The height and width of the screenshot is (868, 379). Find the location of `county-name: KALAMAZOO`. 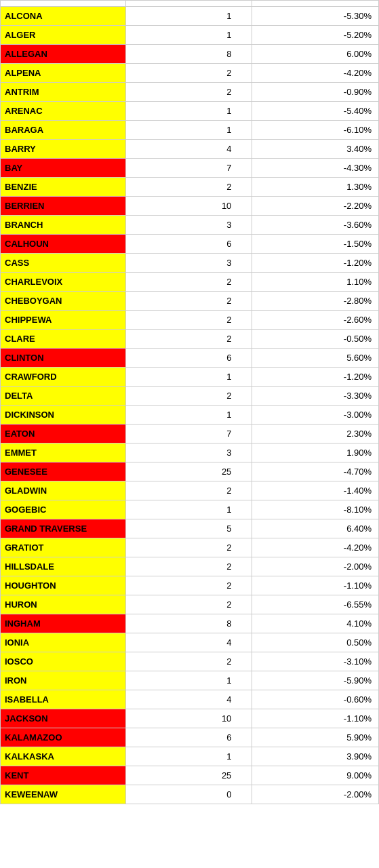

county-name: KALAMAZOO is located at coordinates (64, 738).